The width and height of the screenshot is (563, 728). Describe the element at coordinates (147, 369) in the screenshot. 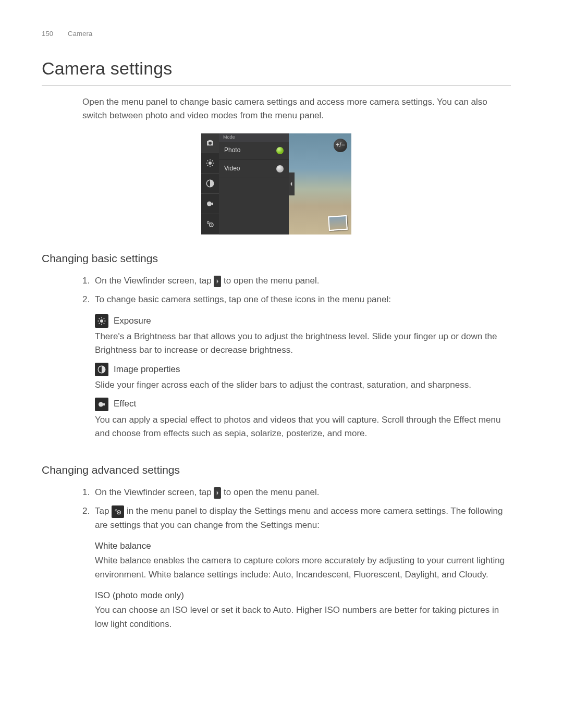

I see `feature-label: Image properties` at that location.